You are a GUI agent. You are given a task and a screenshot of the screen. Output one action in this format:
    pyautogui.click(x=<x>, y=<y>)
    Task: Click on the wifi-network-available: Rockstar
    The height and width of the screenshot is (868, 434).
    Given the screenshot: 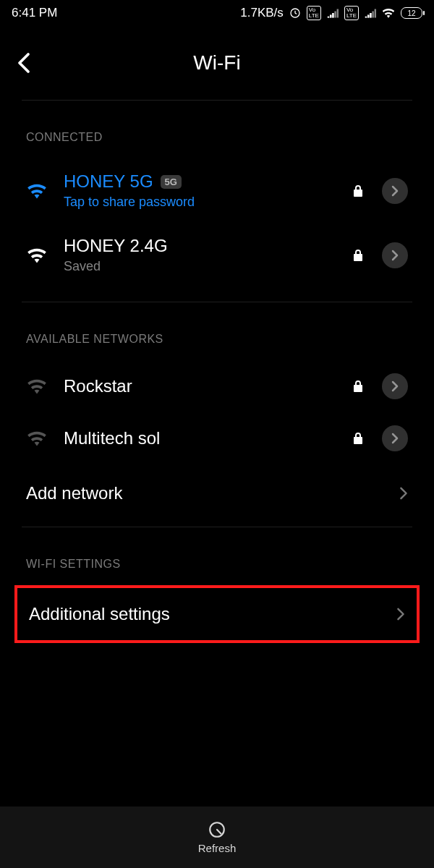 What is the action you would take?
    pyautogui.click(x=217, y=386)
    